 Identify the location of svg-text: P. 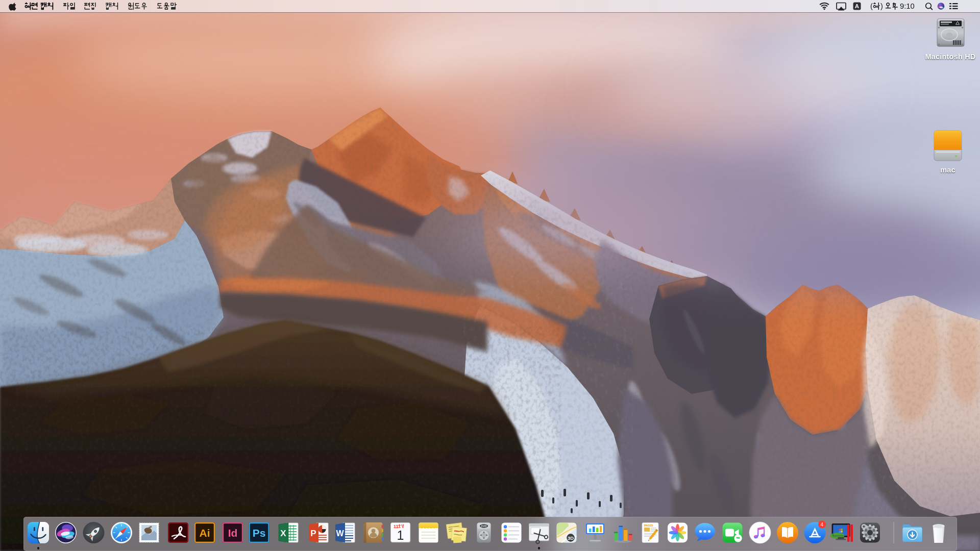
(313, 534).